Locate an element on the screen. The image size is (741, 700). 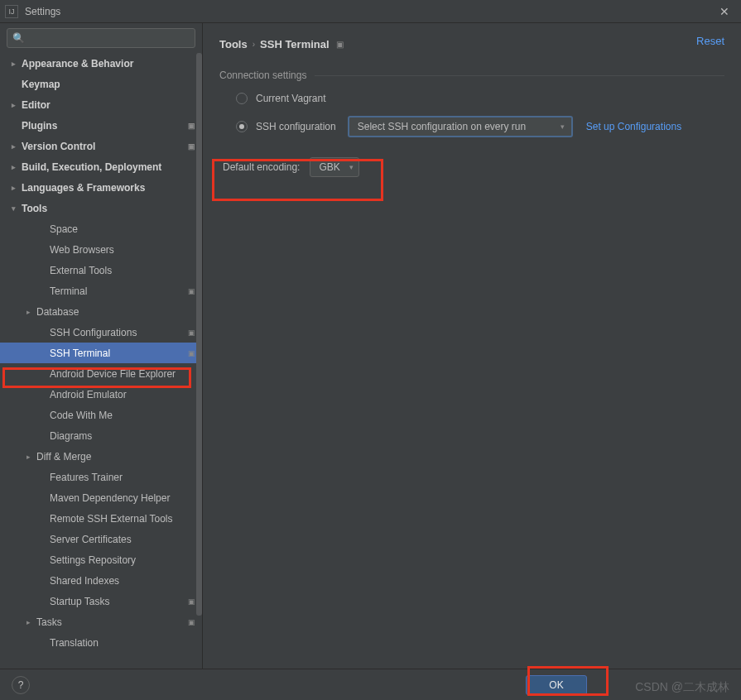
watermark: CSDN @二木成林 is located at coordinates (682, 688).